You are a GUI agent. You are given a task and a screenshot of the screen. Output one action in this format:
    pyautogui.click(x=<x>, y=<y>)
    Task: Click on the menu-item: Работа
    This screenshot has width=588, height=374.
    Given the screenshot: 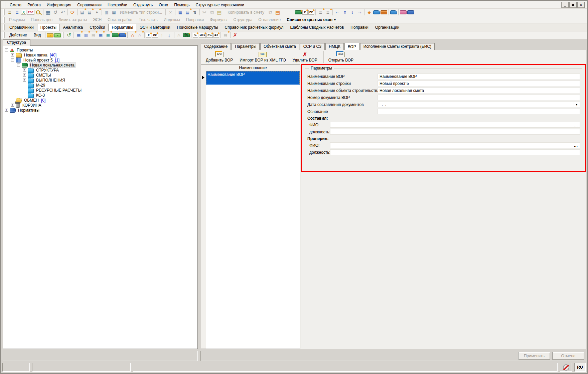 What is the action you would take?
    pyautogui.click(x=34, y=5)
    